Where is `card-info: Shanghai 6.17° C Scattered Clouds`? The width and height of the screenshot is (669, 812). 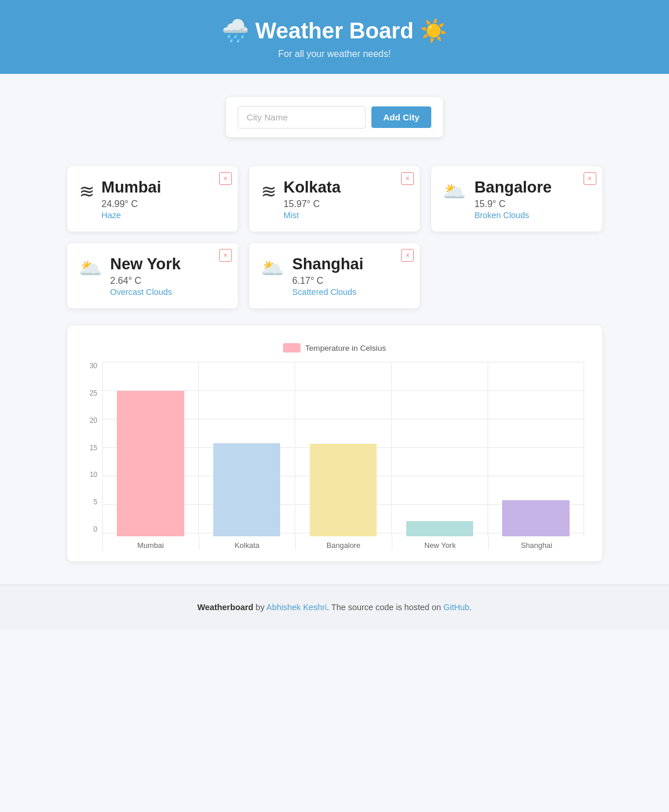 card-info: Shanghai 6.17° C Scattered Clouds is located at coordinates (328, 276).